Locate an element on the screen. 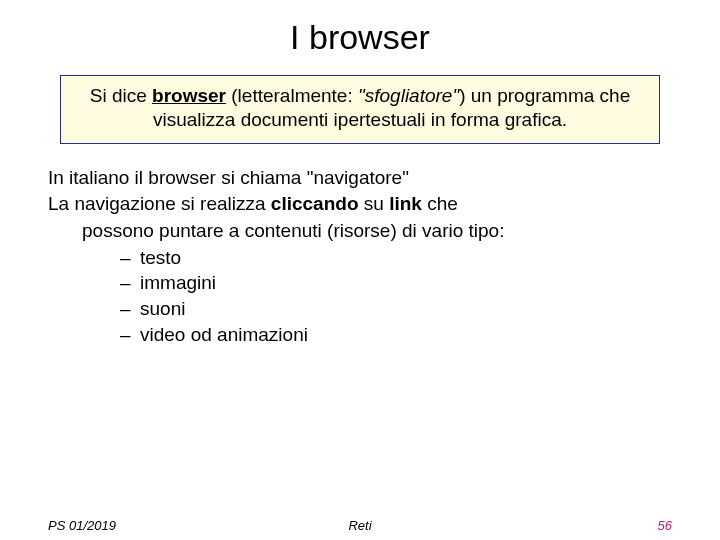  def-term: browser is located at coordinates (189, 96).